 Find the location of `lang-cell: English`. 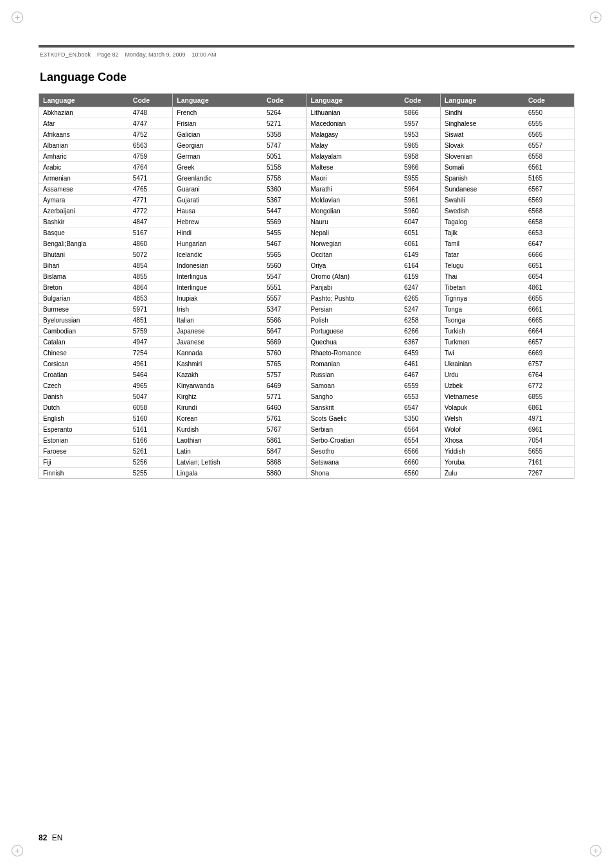

lang-cell: English is located at coordinates (84, 419).